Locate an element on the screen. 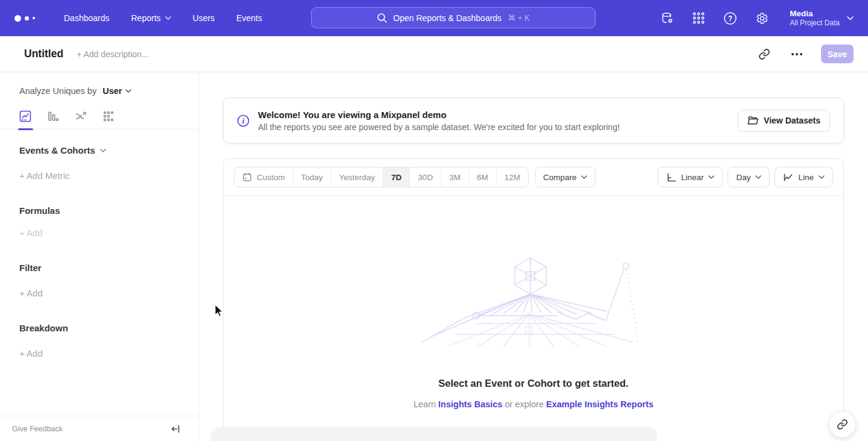  nav-dashboards: Dashboards is located at coordinates (87, 18).